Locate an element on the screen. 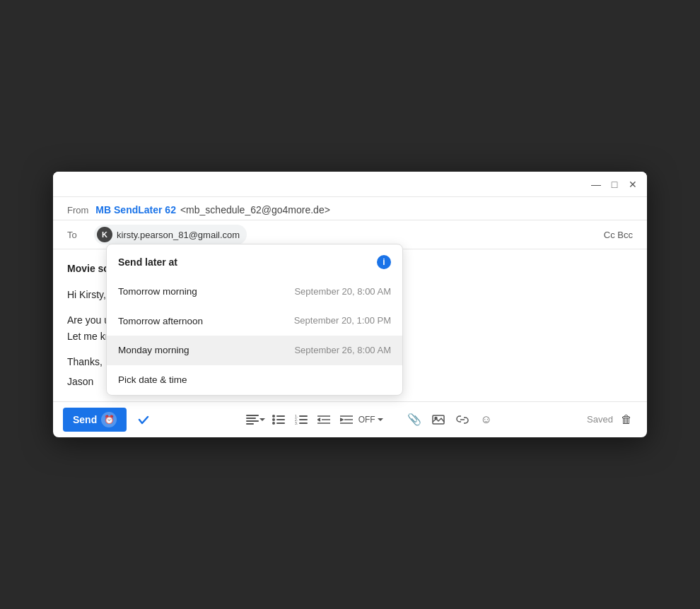 This screenshot has height=609, width=700. saved-label: Saved is located at coordinates (600, 420).